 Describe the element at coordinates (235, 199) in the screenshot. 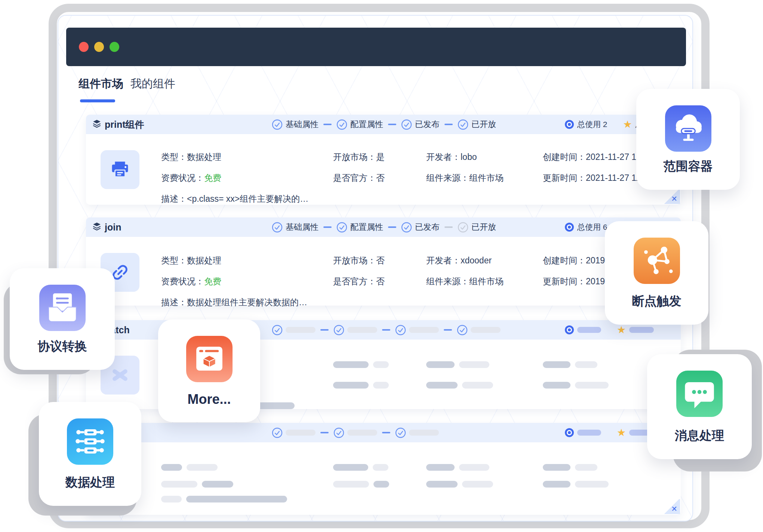

I see `field-description: 描述：<p.class= xx>组件主要解决的…` at that location.